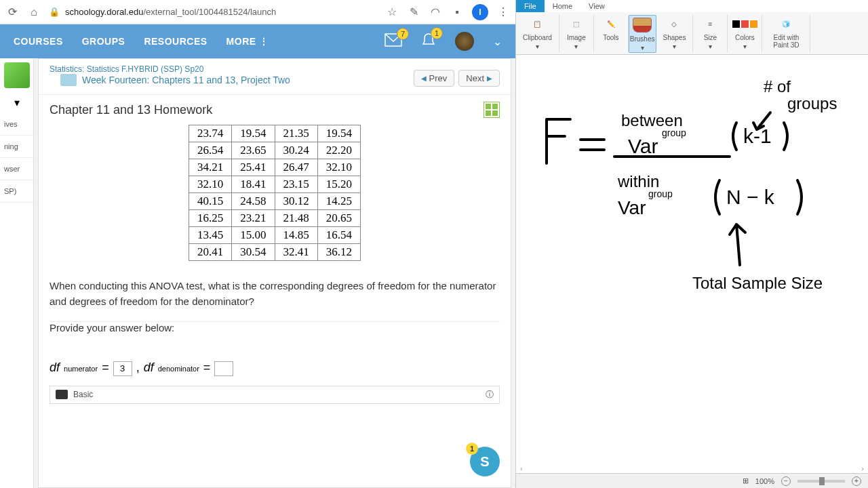 The width and height of the screenshot is (868, 488). What do you see at coordinates (210, 134) in the screenshot?
I see `table-cell: 23.74` at bounding box center [210, 134].